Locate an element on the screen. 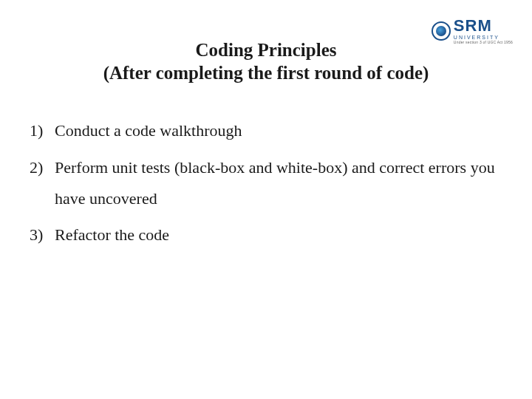 This screenshot has width=532, height=399. title-line-1: Coding Principles is located at coordinates (266, 50).